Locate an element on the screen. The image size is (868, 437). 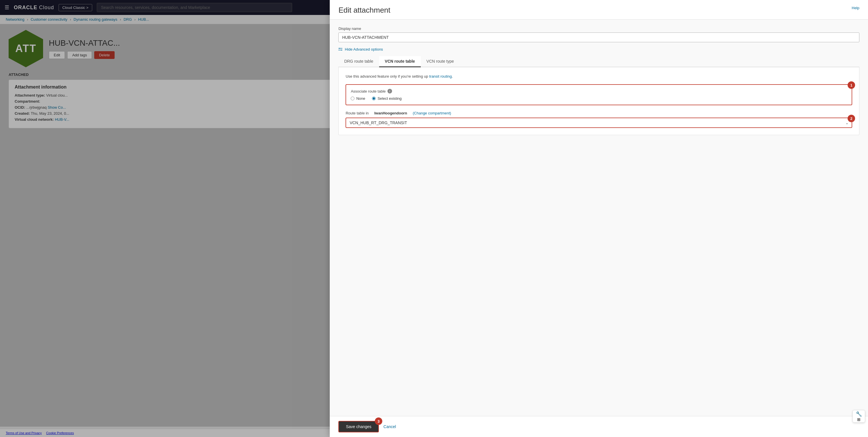
associate-route-table-label: Associate route table i is located at coordinates (599, 91).